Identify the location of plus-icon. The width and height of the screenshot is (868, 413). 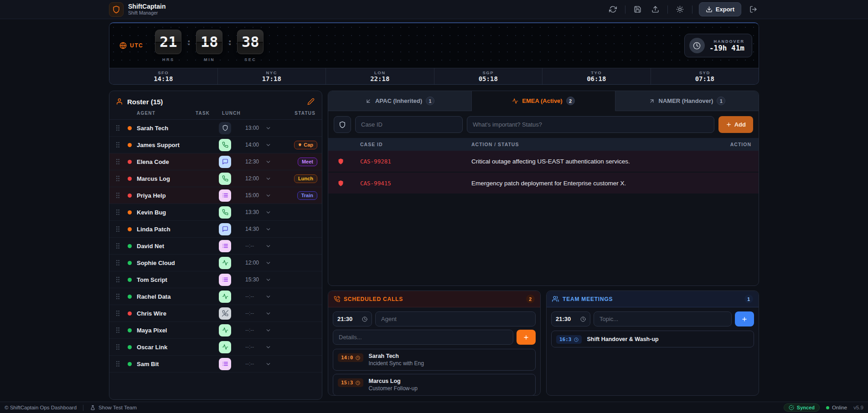
(744, 319).